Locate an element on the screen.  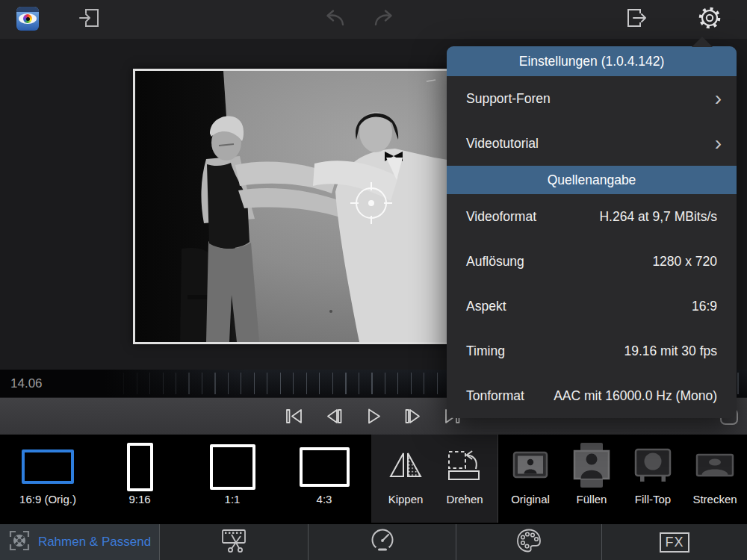
video-format-row: Videoformat H.264 at 9,7 MBits/s is located at coordinates (592, 217).